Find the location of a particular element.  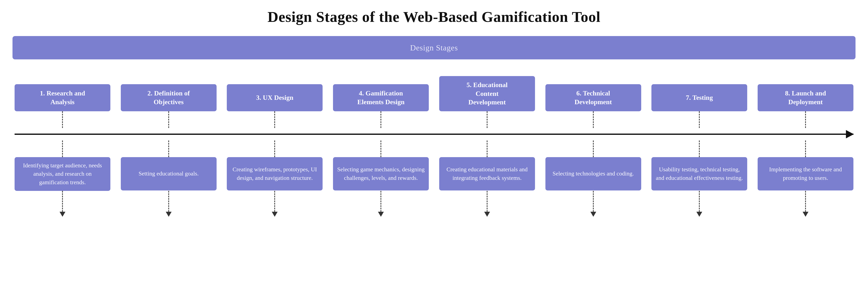

stage-box-7: 7. Testing is located at coordinates (700, 98).